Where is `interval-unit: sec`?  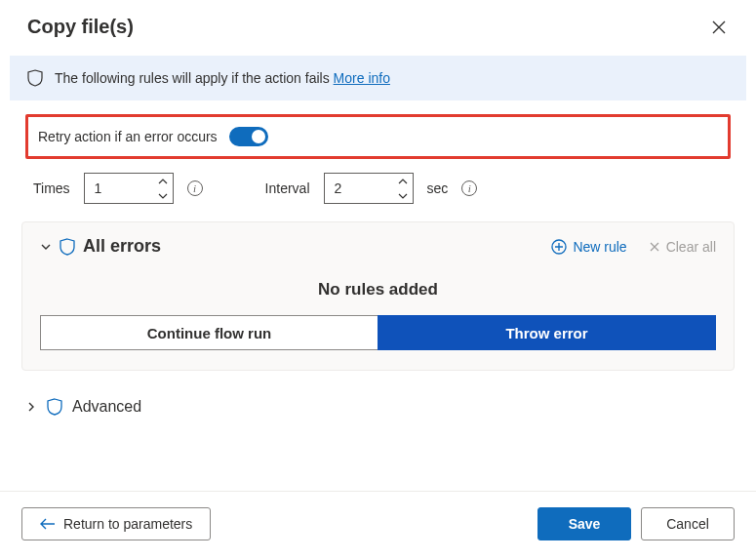
interval-unit: sec is located at coordinates (438, 188).